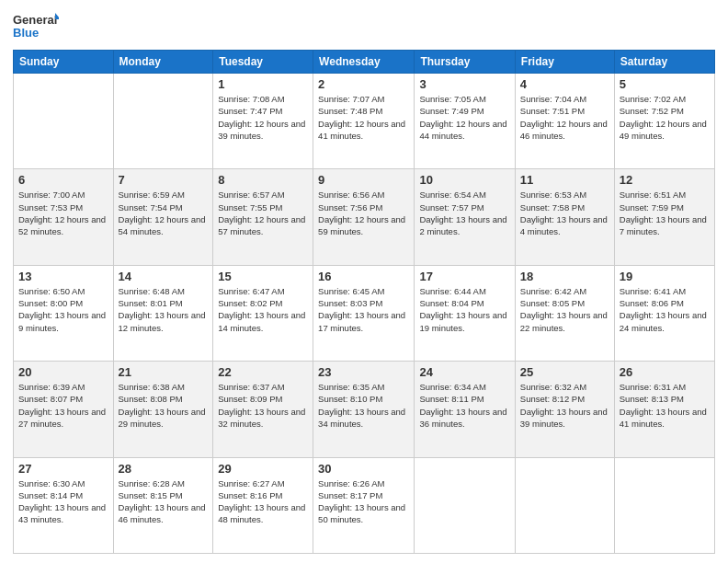 This screenshot has height=563, width=728. Describe the element at coordinates (564, 313) in the screenshot. I see `calendar-cell: 18Sunrise: 6:42 AMSunset: 8:05 PMDayligh…` at that location.